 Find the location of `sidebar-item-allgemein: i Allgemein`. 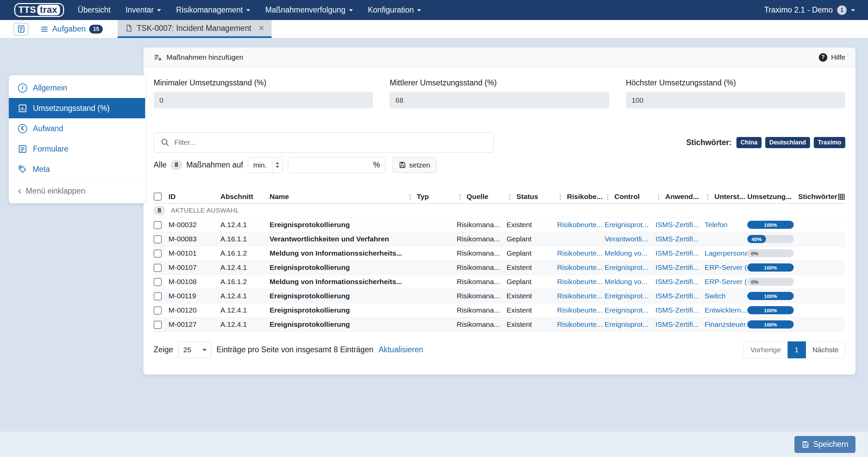

sidebar-item-allgemein: i Allgemein is located at coordinates (77, 88).